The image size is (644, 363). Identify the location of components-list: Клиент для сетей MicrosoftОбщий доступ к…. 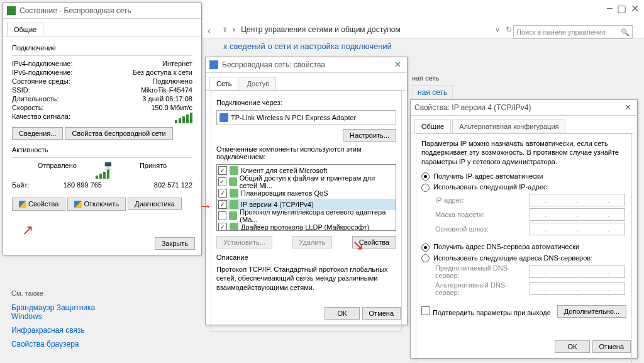
(306, 198).